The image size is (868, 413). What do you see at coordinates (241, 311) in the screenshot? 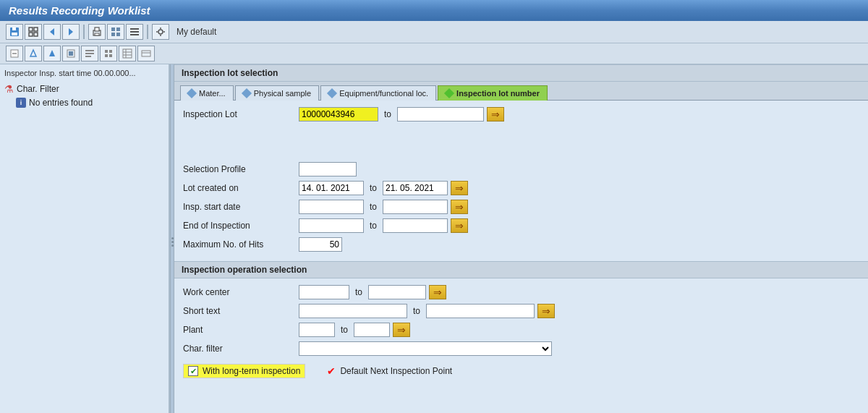
I see `short-text-label: Short text` at bounding box center [241, 311].